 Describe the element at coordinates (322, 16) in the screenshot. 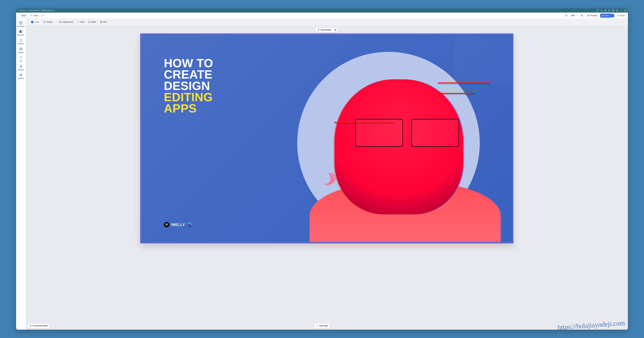

I see `top-toolbar: Back Undo 55%` at that location.